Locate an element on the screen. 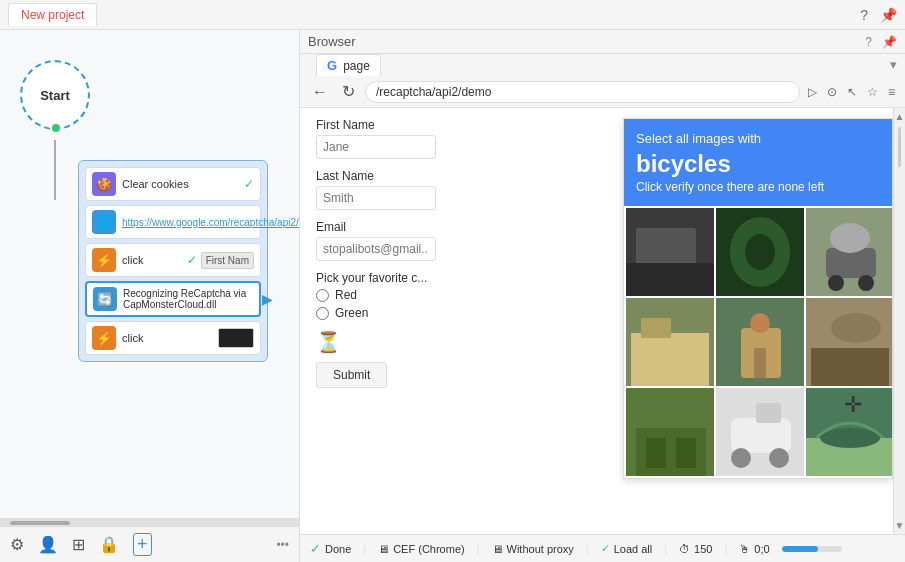 This screenshot has width=905, height=562. scroll-up-button: ▲ is located at coordinates (900, 116).